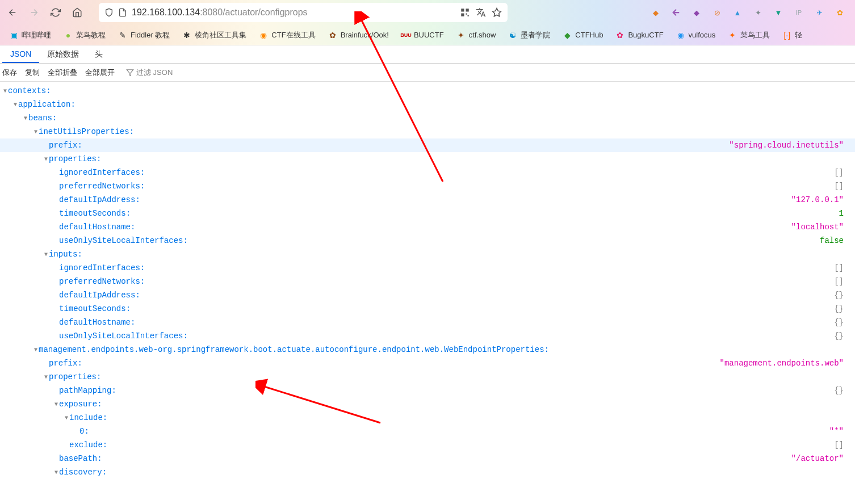  Describe the element at coordinates (476, 35) in the screenshot. I see `bookmark-ctfshow: ✦ctf.show` at that location.